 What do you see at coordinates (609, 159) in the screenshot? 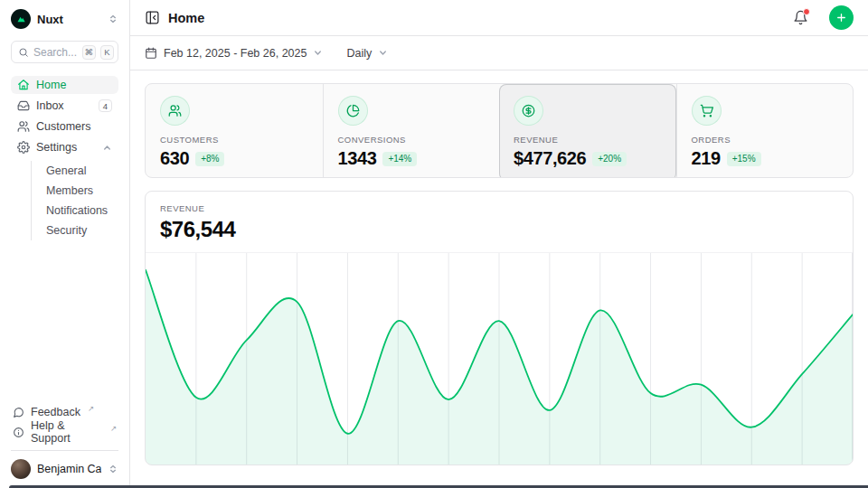
I see `stat-delta-badge: +20%` at bounding box center [609, 159].